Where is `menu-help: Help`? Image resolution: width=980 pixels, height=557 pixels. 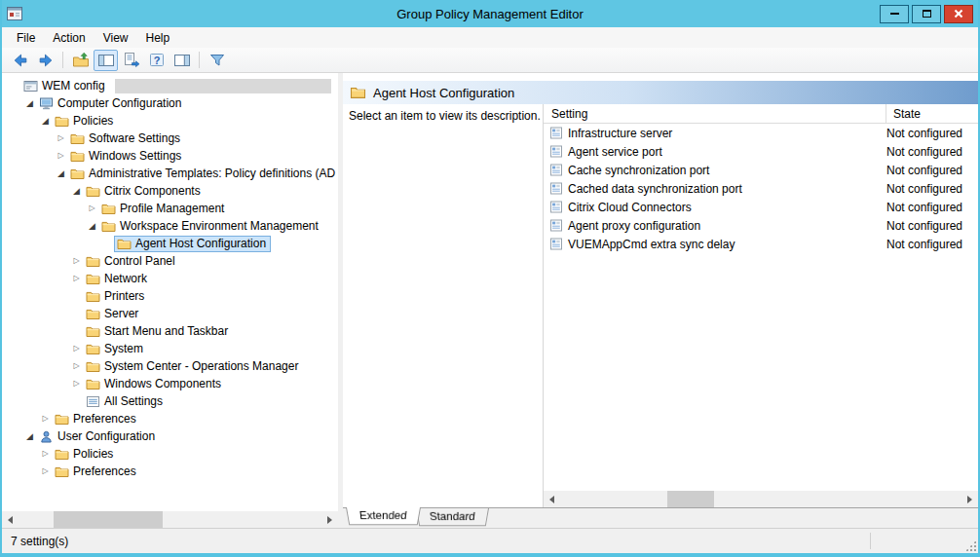
menu-help: Help is located at coordinates (158, 38).